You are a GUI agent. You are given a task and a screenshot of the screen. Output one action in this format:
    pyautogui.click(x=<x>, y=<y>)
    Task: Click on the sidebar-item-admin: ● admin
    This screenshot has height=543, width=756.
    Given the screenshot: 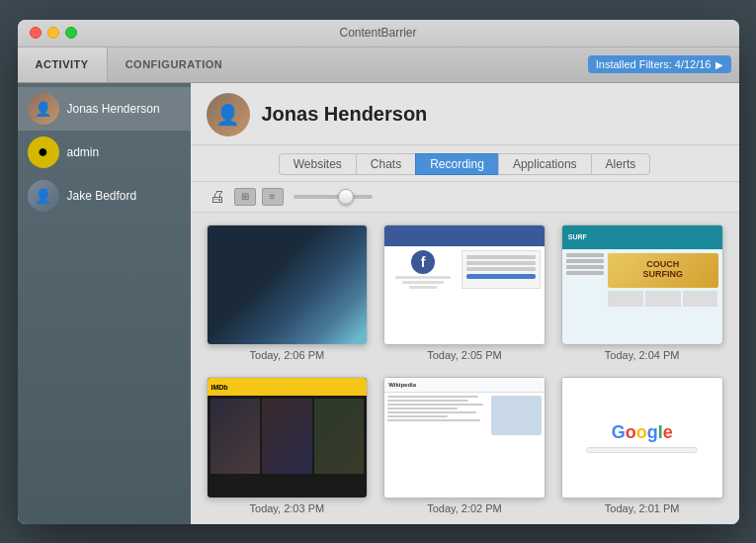 What is the action you would take?
    pyautogui.click(x=105, y=152)
    